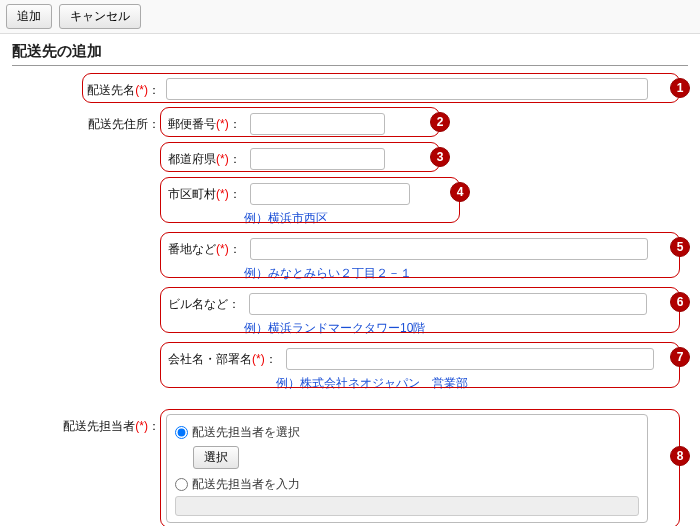 Image resolution: width=700 pixels, height=526 pixels. I want to click on cancel-button-top: キャンセル, so click(100, 16).